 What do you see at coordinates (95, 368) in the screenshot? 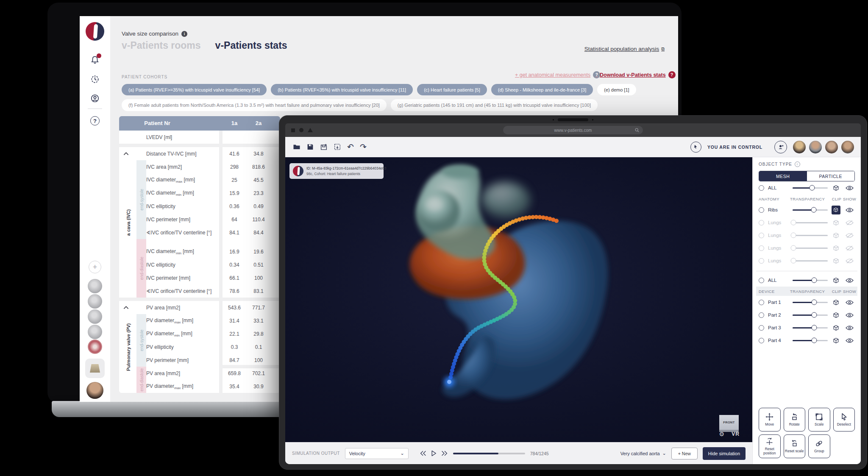
I see `device-thumbnail` at bounding box center [95, 368].